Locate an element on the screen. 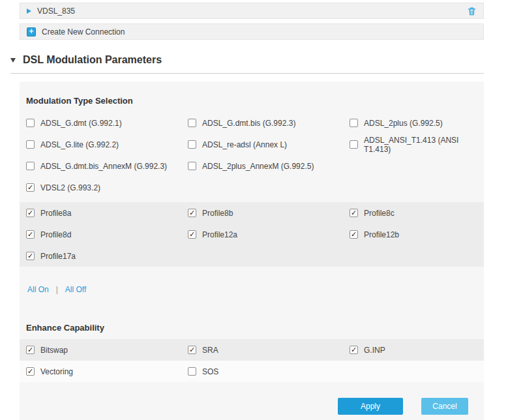 The image size is (523, 420). checkbox-label: ADSL_G.dmt (G.992.1) is located at coordinates (81, 123).